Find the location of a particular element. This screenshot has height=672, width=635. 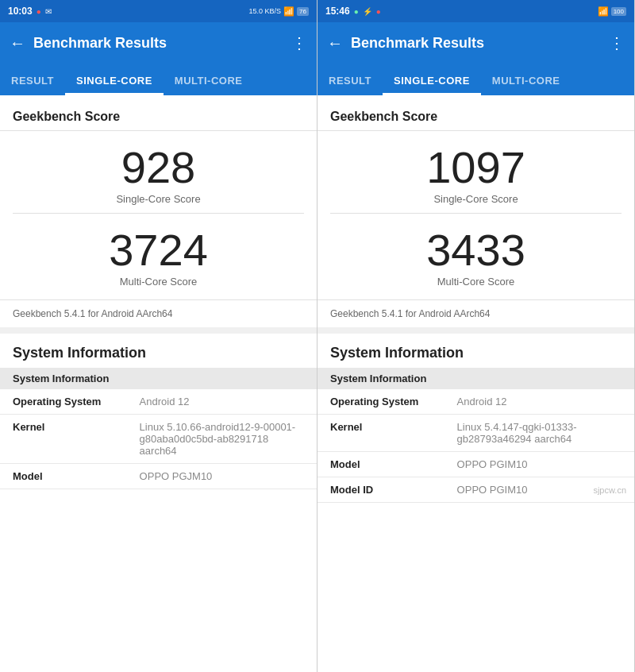

watermark: sjpcw.cn is located at coordinates (610, 490).